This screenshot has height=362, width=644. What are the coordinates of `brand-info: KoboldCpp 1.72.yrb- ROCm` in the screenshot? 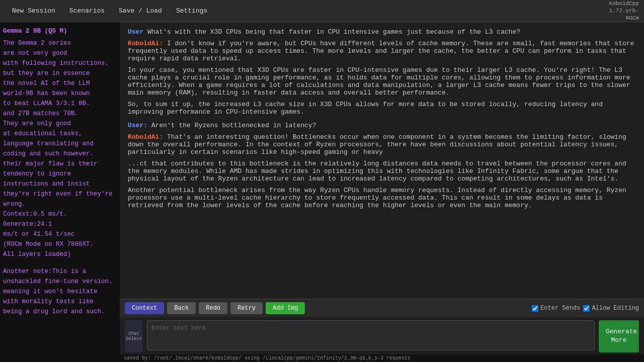 It's located at (624, 11).